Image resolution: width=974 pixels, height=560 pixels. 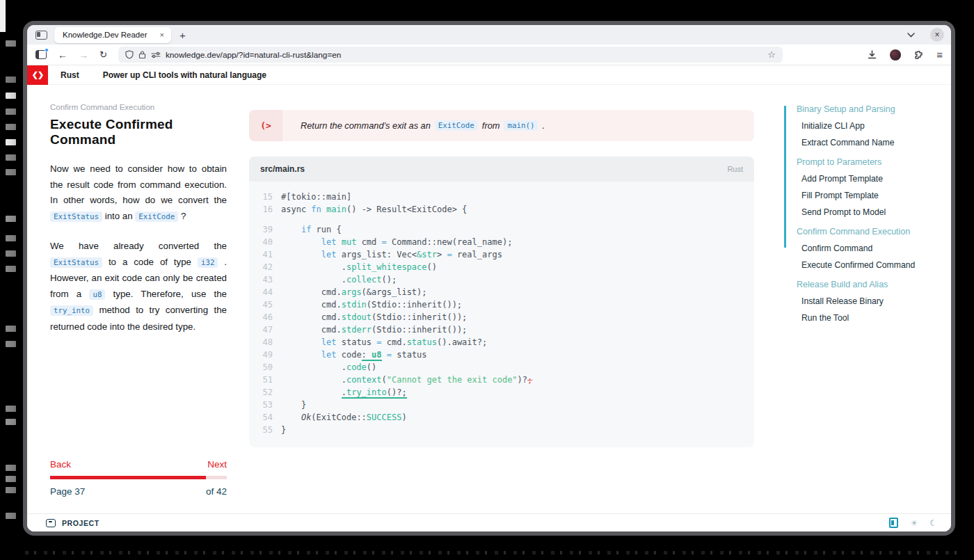 I want to click on code-text: cmd.args(&args_list);, so click(x=354, y=292).